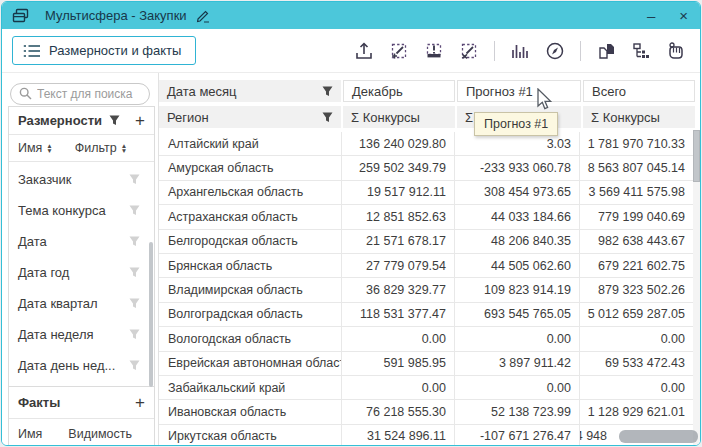 The image size is (702, 447). What do you see at coordinates (140, 403) in the screenshot?
I see `add-fact-button: +` at bounding box center [140, 403].